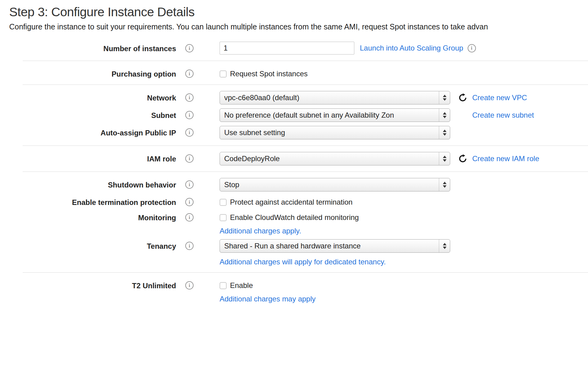 This screenshot has height=382, width=588. What do you see at coordinates (463, 98) in the screenshot?
I see `refresh-vpc-button` at bounding box center [463, 98].